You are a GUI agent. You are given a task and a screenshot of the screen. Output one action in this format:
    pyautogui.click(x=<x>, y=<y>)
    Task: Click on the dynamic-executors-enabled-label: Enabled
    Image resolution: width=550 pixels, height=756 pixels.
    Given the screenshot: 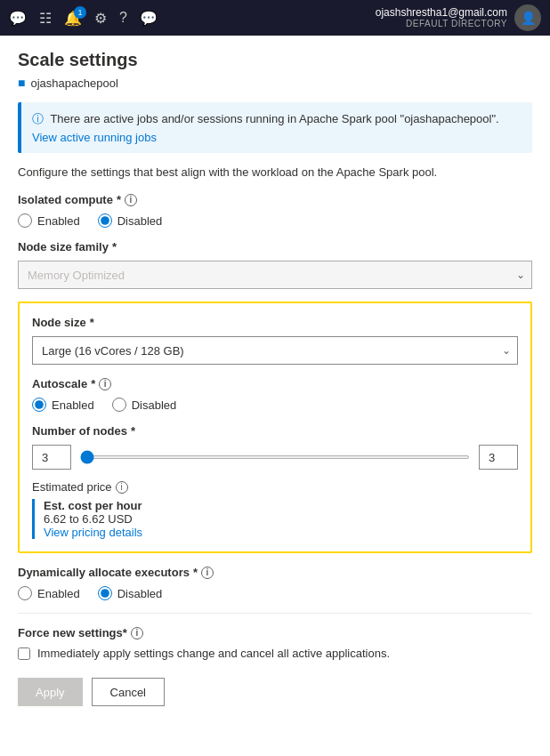 What is the action you would take?
    pyautogui.click(x=59, y=594)
    